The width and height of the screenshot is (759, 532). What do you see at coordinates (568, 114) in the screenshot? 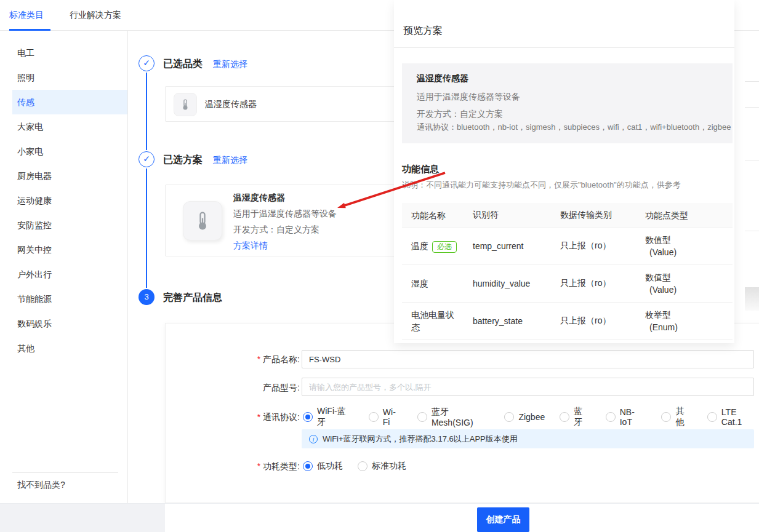
I see `preview-dev-mode: 开发方式：自定义方案` at bounding box center [568, 114].